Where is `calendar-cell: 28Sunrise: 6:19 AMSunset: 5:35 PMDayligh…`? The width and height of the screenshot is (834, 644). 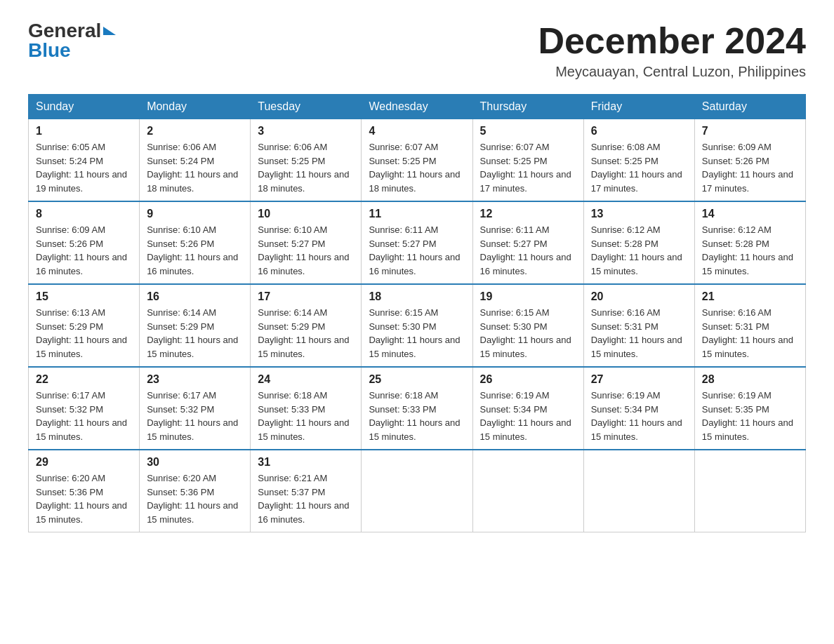
calendar-cell: 28Sunrise: 6:19 AMSunset: 5:35 PMDayligh… is located at coordinates (750, 408).